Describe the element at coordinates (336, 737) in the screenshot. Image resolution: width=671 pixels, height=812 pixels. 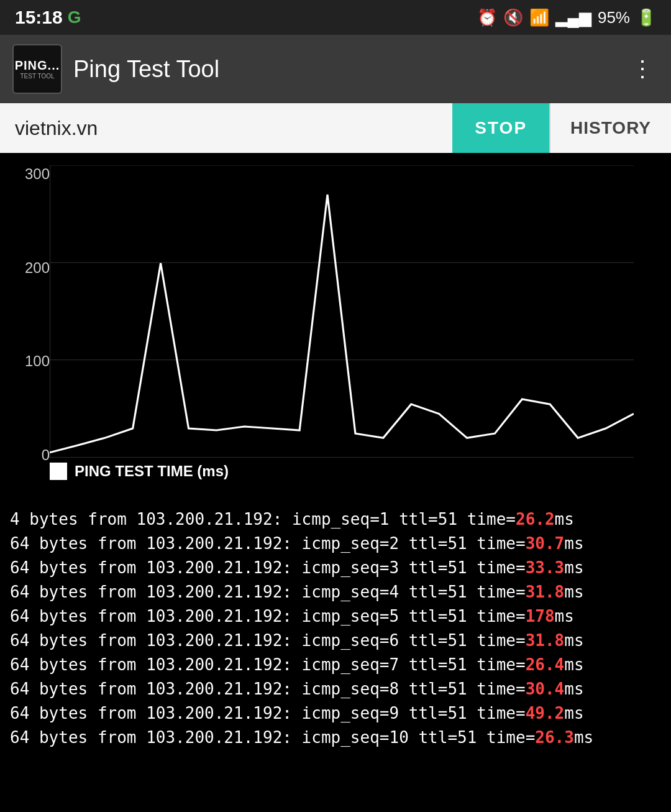
I see `log-line: 64 bytes from 103.200.21.192: icmp_seq=1…` at that location.